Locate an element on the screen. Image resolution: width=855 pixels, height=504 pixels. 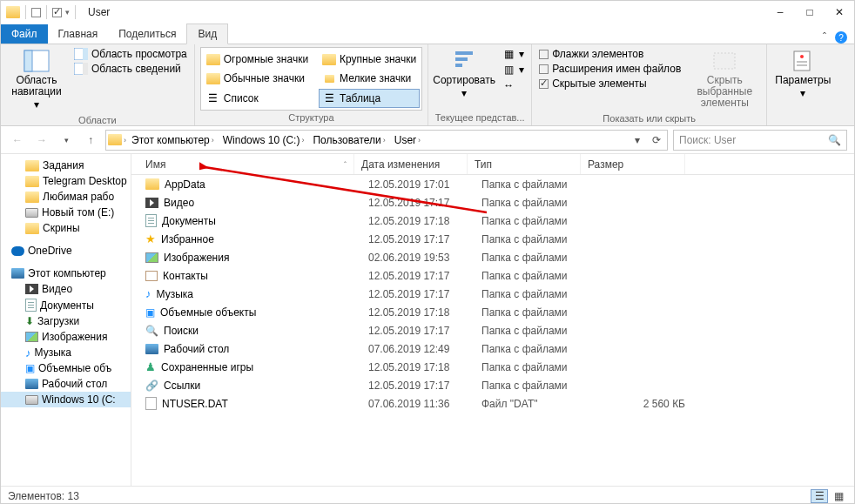
nav-pane-button: Область навигации ▾ is located at coordinates (37, 80).